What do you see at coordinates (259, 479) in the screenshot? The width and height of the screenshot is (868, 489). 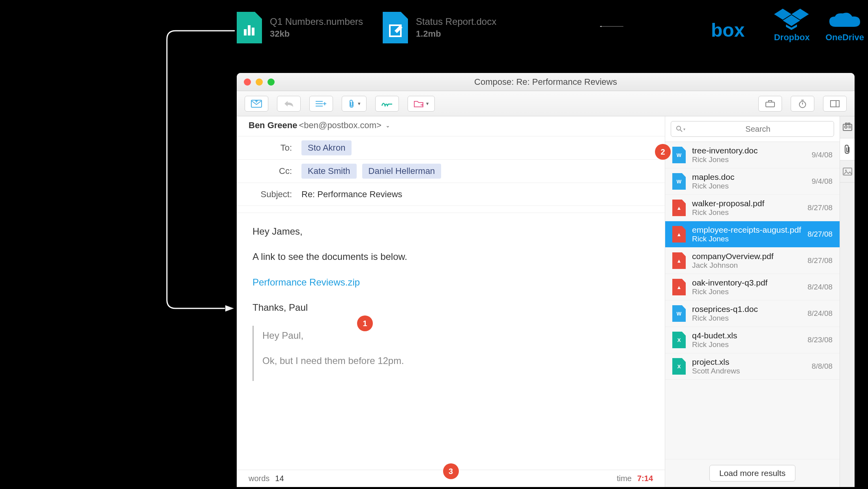 I see `words-label: words` at bounding box center [259, 479].